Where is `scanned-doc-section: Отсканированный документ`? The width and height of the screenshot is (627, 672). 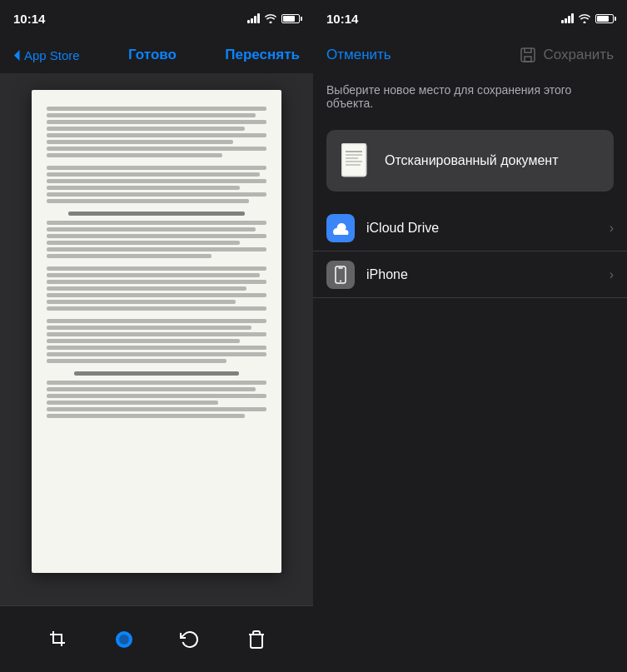 scanned-doc-section: Отсканированный документ is located at coordinates (470, 161).